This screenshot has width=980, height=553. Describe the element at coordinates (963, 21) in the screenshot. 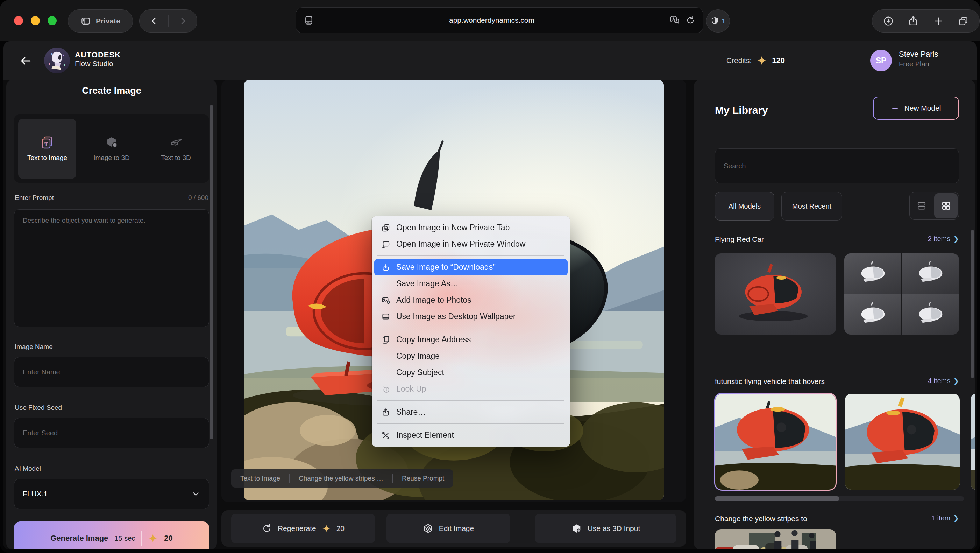

I see `tab-overview-icon` at that location.